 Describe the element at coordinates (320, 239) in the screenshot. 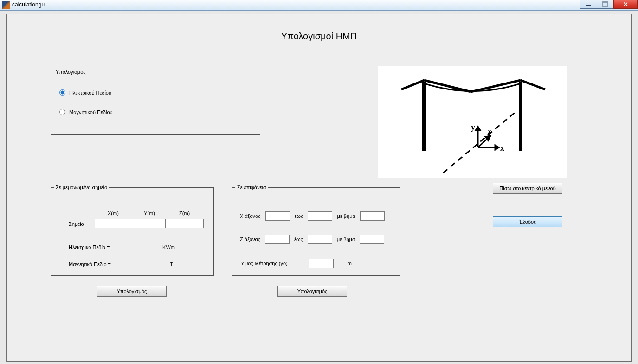

I see `input-z-to` at that location.